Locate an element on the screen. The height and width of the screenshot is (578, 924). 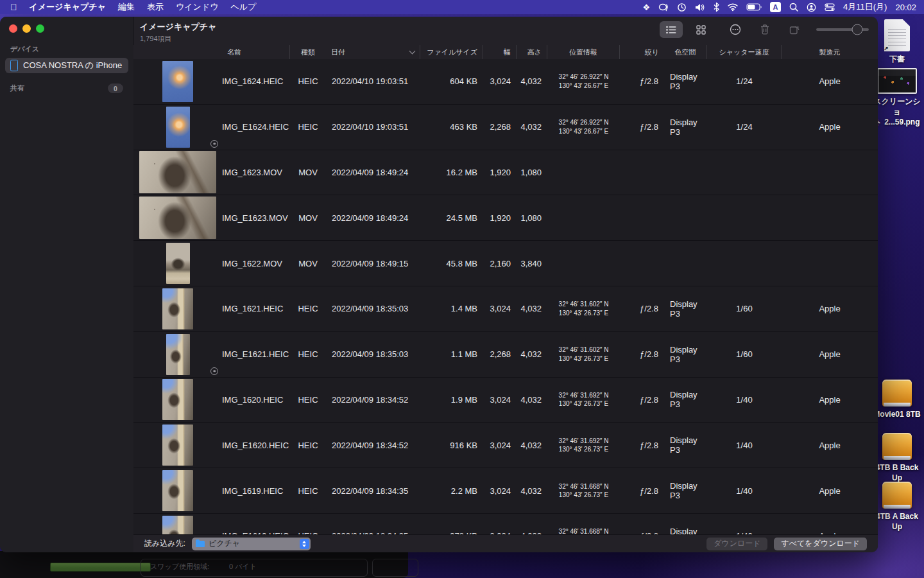
column-header-height: 高さ is located at coordinates (532, 52).